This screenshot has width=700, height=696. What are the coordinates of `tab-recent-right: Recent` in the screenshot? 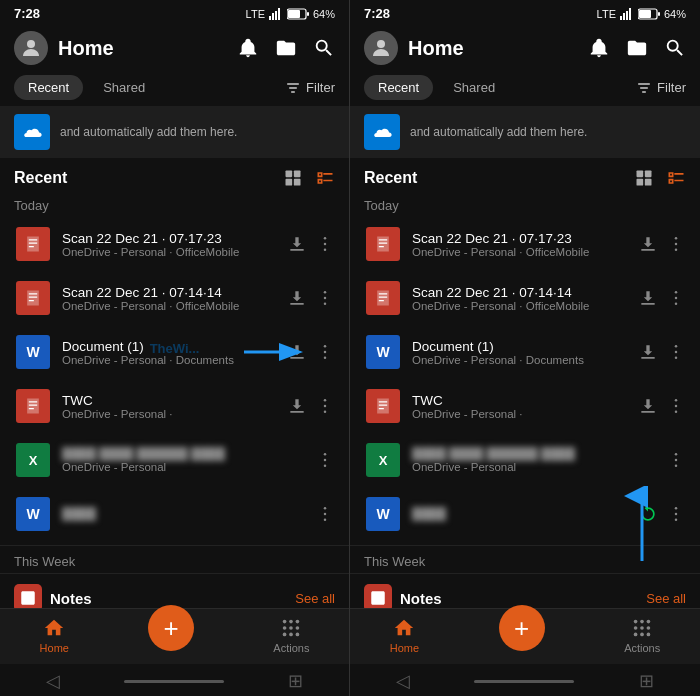 It's located at (398, 88).